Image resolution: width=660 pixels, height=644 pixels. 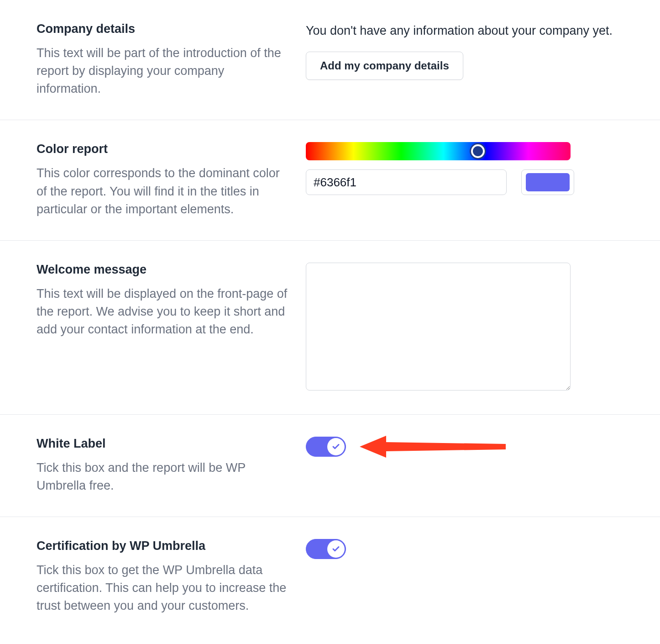 I want to click on color-report-desc: This color corresponds to the dominant c…, so click(x=162, y=191).